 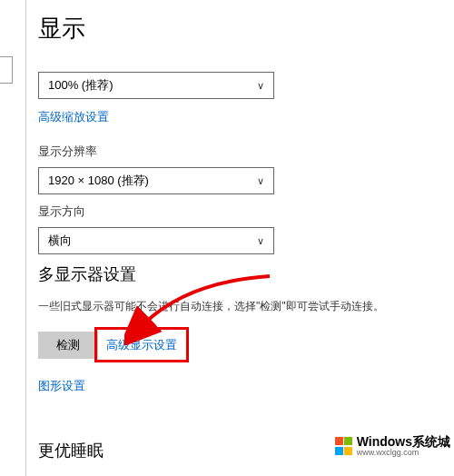 What do you see at coordinates (153, 181) in the screenshot?
I see `resolution-value: 1920 × 1080 (推荐)` at bounding box center [153, 181].